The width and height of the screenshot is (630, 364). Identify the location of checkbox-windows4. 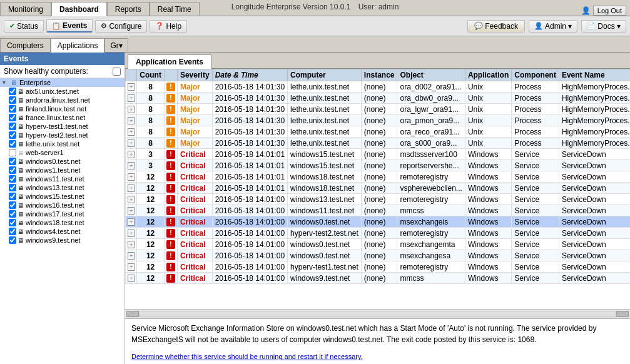
(13, 231).